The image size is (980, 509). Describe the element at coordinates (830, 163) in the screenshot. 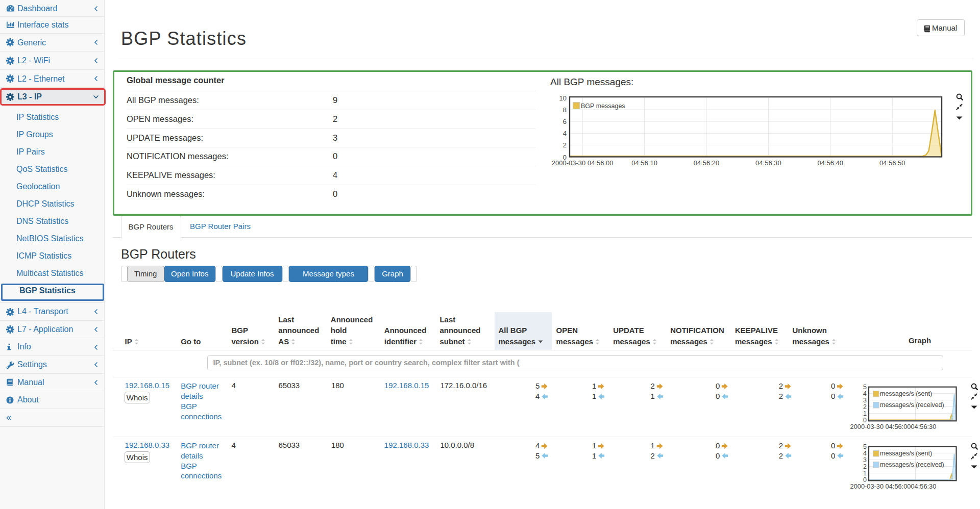

I see `svg-text: 04:56:40` at that location.